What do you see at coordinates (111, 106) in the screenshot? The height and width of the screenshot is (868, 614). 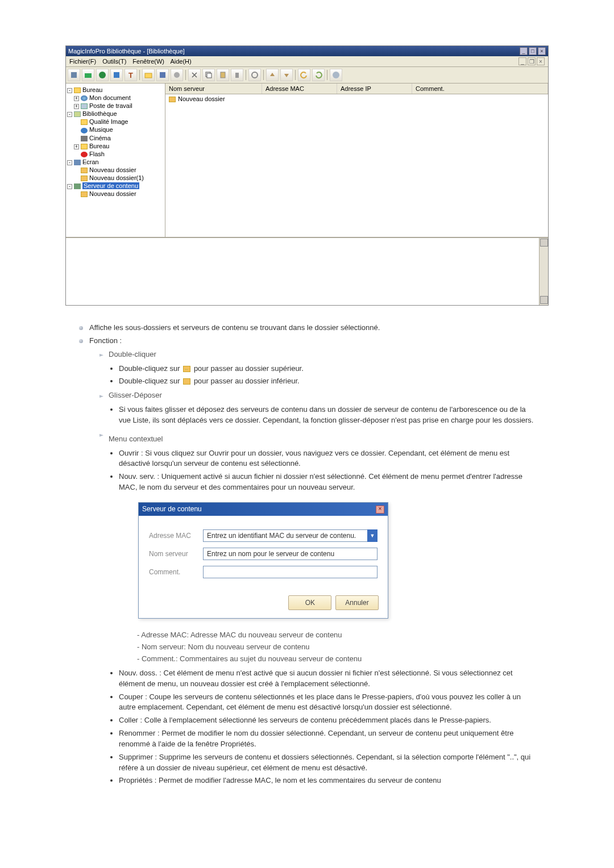 I see `tree-poste: Poste de travail` at bounding box center [111, 106].